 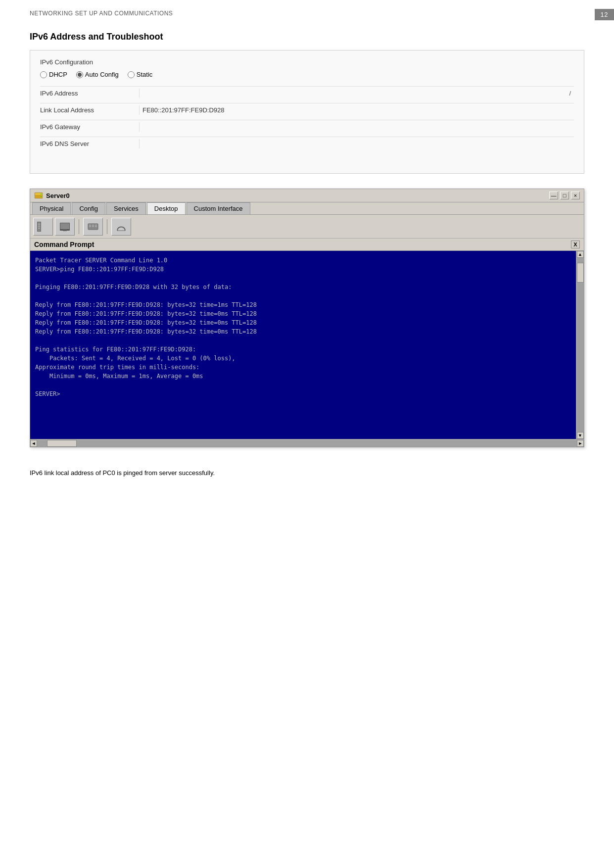 What do you see at coordinates (580, 435) in the screenshot?
I see `scroll-down-btn: ▼` at bounding box center [580, 435].